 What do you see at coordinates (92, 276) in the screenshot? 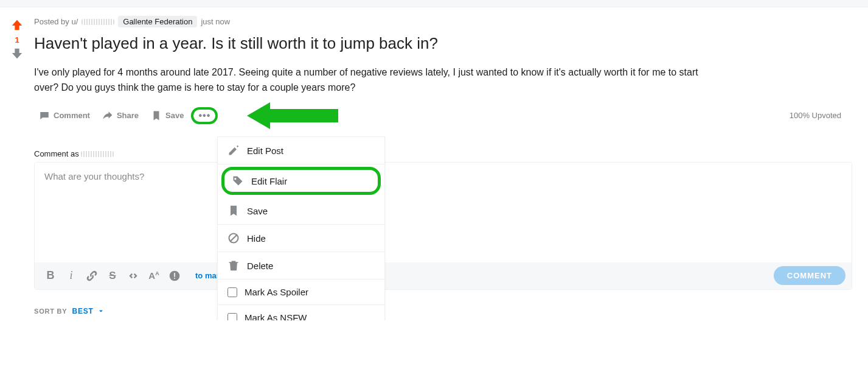
I see `link-icon` at bounding box center [92, 276].